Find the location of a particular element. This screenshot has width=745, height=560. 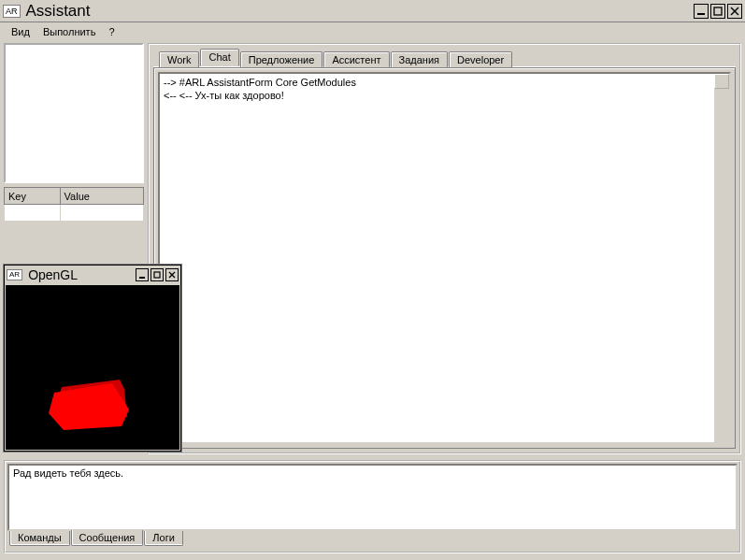

scrollbar-track is located at coordinates (722, 258).